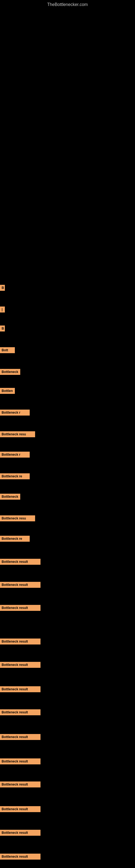  I want to click on result-row-25: Bottleneck result, so click(20, 833).